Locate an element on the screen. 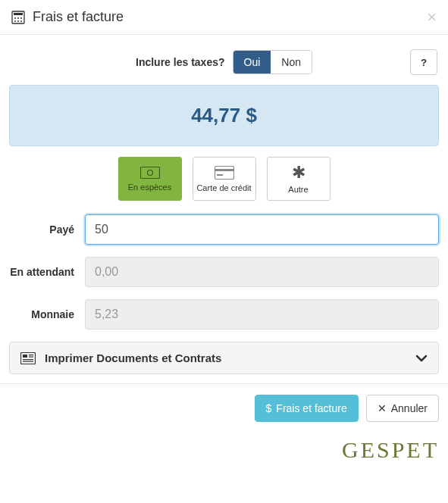 The width and height of the screenshot is (448, 503). cancel-button-label: Annuler is located at coordinates (409, 408).